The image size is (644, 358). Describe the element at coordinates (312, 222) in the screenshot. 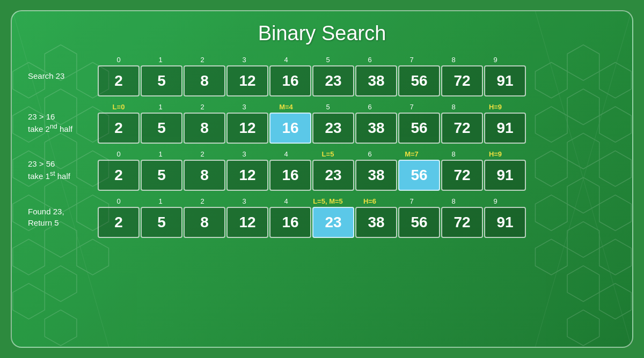

I see `cells-row-3: 25812162338567291` at that location.